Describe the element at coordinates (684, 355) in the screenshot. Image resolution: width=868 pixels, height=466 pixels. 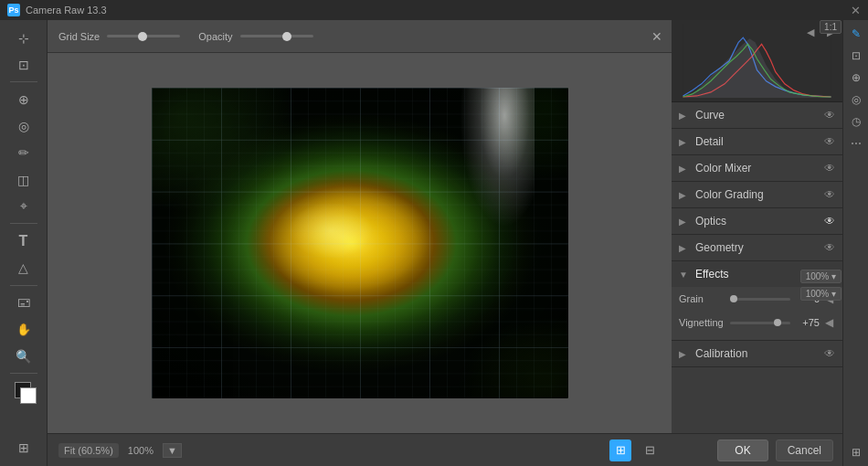
I see `calibration-chevron: ▶` at that location.